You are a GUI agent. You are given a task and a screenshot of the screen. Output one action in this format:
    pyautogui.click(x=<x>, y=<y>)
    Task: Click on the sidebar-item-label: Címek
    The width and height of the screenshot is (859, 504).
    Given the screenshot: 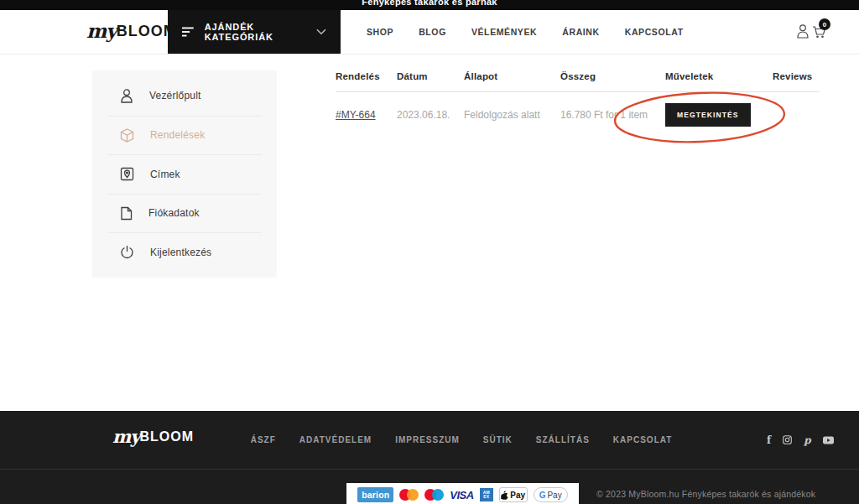 What is the action you would take?
    pyautogui.click(x=165, y=174)
    